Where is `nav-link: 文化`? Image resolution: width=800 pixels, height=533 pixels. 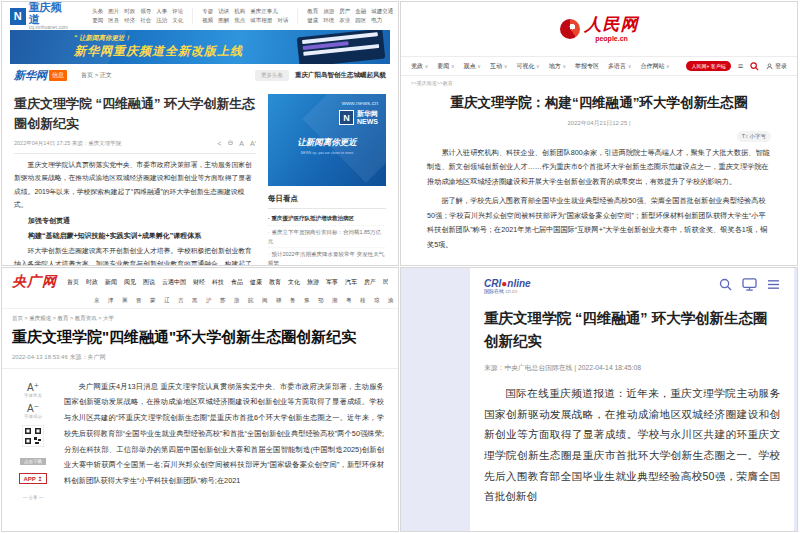
nav-link: 文化 is located at coordinates (178, 20).